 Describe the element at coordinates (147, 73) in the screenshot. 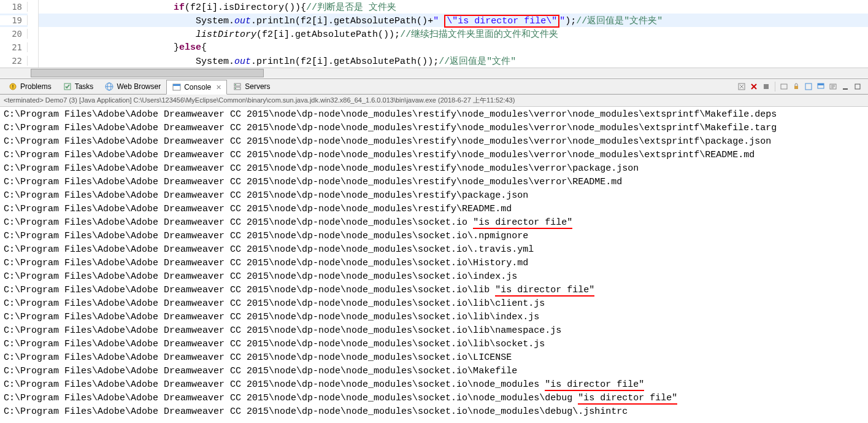

I see `scrollbar-thumb` at that location.